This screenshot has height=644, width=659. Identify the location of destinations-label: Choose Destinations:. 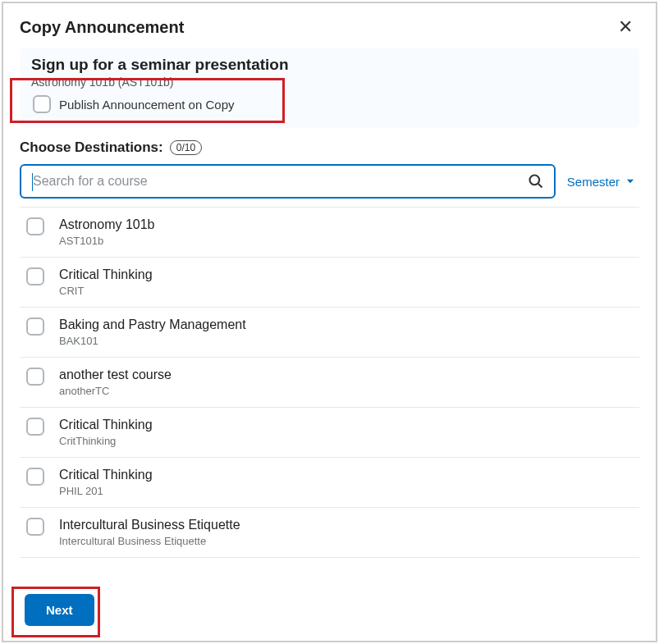
(92, 148).